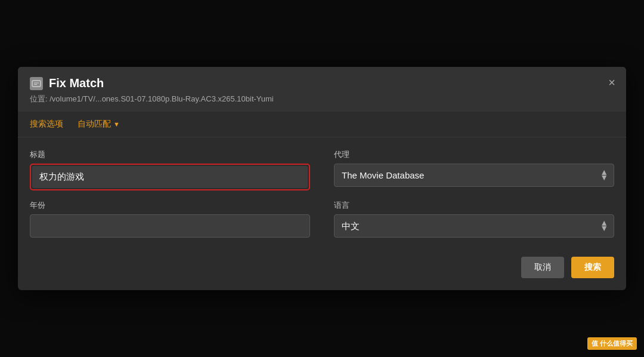 This screenshot has height=357, width=644. What do you see at coordinates (36, 84) in the screenshot?
I see `dialog-icon` at bounding box center [36, 84].